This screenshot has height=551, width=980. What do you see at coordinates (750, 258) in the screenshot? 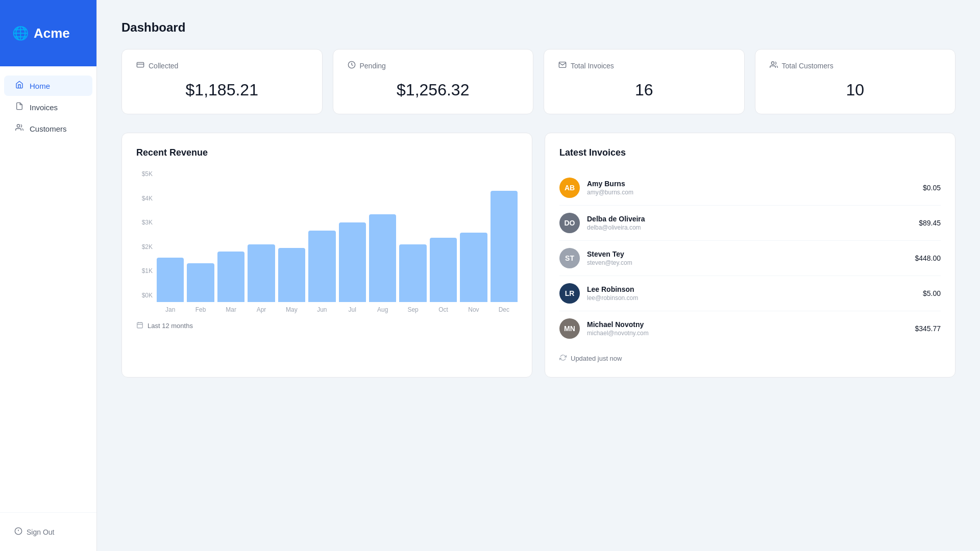
I see `invoices-list: ABAmy Burnsamy@burns.com$0.05DODelba de …` at bounding box center [750, 258].